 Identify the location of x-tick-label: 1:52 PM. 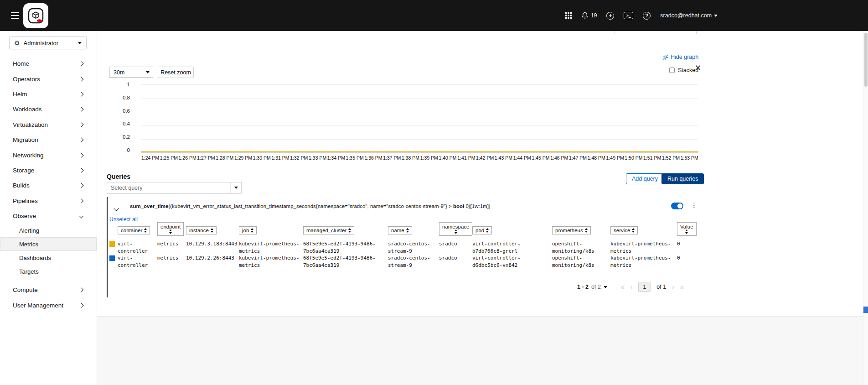
(671, 158).